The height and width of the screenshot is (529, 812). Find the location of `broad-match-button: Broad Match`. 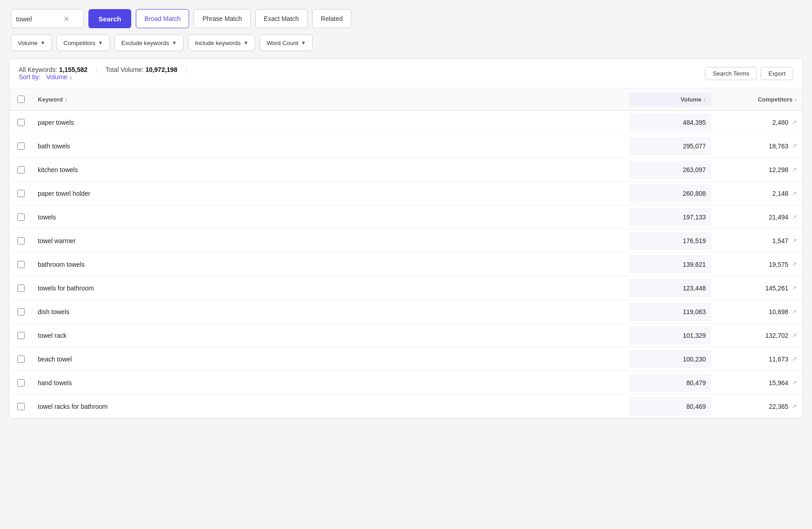

broad-match-button: Broad Match is located at coordinates (162, 19).